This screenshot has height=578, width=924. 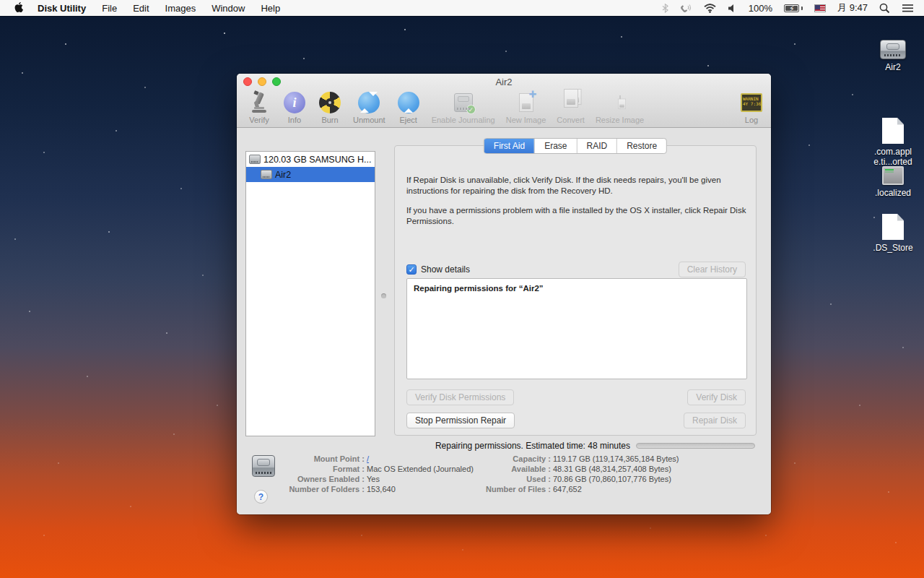 I want to click on progress-bar, so click(x=696, y=446).